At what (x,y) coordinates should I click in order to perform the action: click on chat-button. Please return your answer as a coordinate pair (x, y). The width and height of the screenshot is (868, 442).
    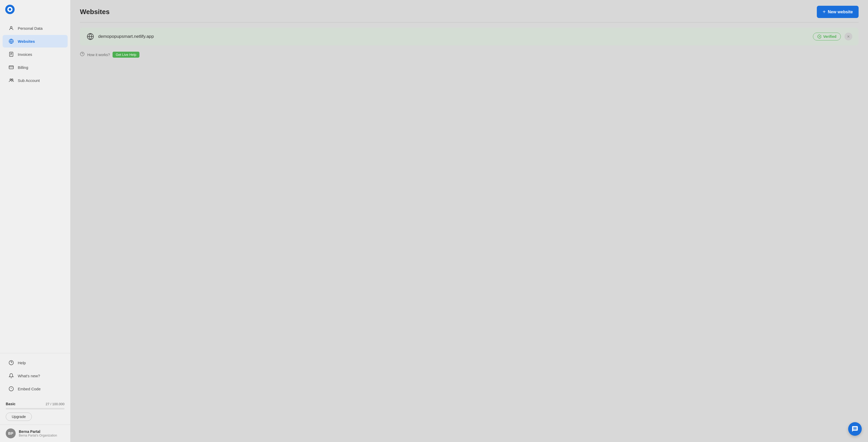
    Looking at the image, I should click on (855, 429).